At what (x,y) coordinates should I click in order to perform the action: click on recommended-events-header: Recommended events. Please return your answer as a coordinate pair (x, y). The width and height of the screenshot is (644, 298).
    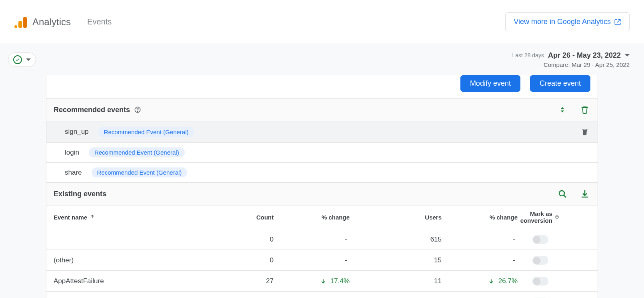
    Looking at the image, I should click on (322, 110).